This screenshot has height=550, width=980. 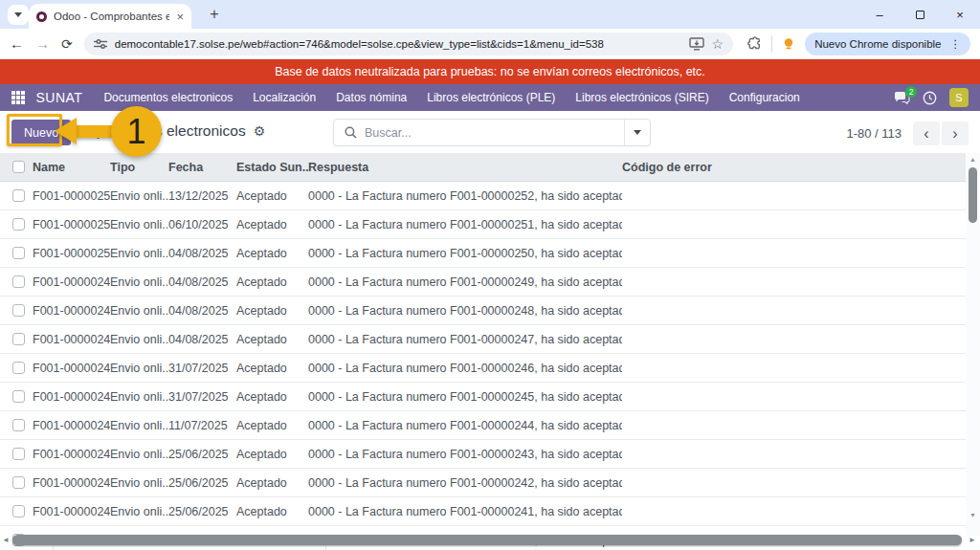 What do you see at coordinates (17, 44) in the screenshot?
I see `back-button: ←` at bounding box center [17, 44].